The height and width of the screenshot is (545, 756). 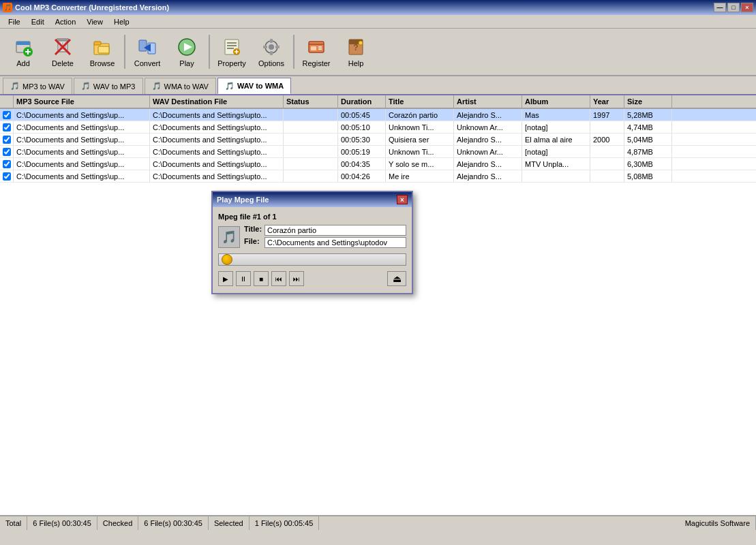 I want to click on modal-play-button: ▶, so click(x=226, y=279).